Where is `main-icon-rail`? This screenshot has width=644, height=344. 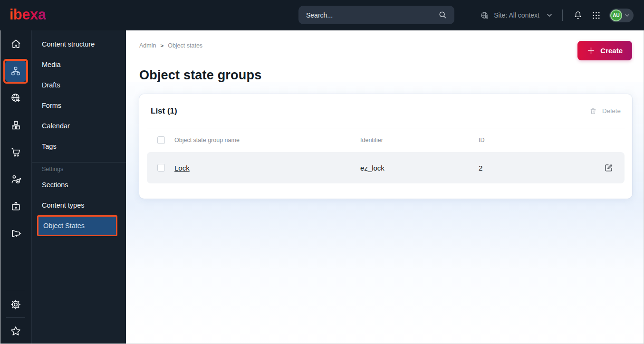 main-icon-rail is located at coordinates (16, 187).